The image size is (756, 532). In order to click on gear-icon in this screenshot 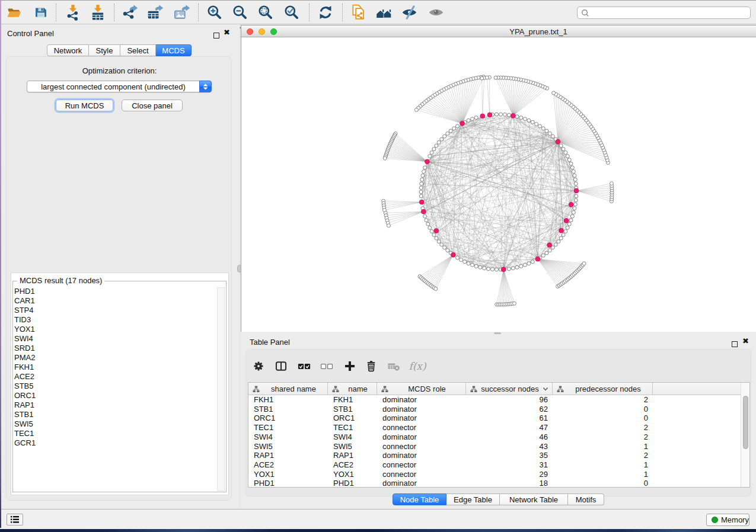, I will do `click(259, 366)`.